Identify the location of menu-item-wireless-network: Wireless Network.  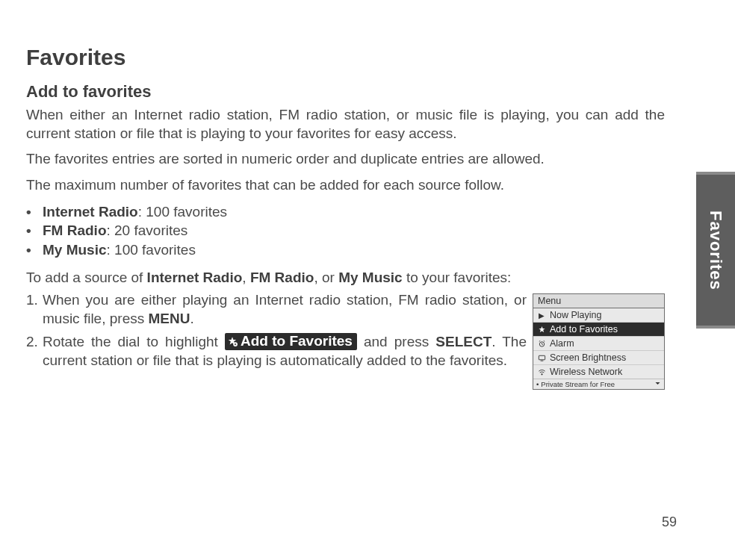
(599, 372).